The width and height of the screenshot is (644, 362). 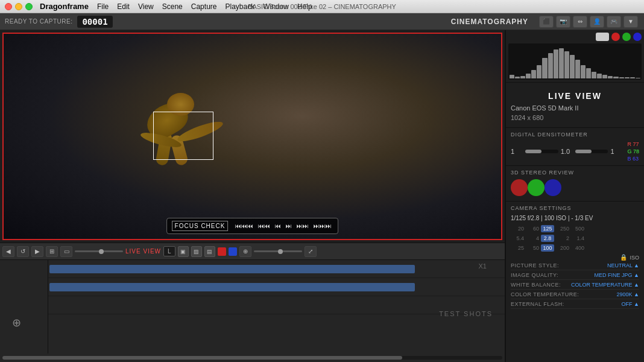 What do you see at coordinates (535, 285) in the screenshot?
I see `white-balance-label: WHITE BALANCE:` at bounding box center [535, 285].